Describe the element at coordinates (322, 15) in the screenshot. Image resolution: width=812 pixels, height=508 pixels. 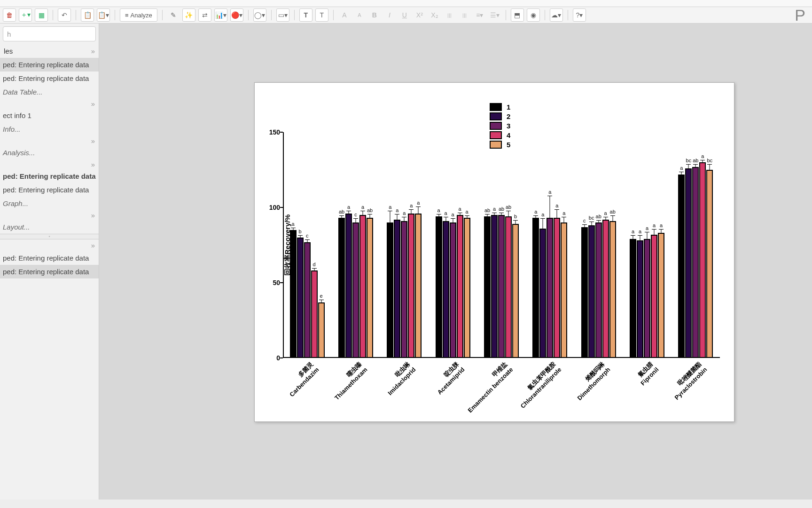
I see `text-icon: T` at that location.